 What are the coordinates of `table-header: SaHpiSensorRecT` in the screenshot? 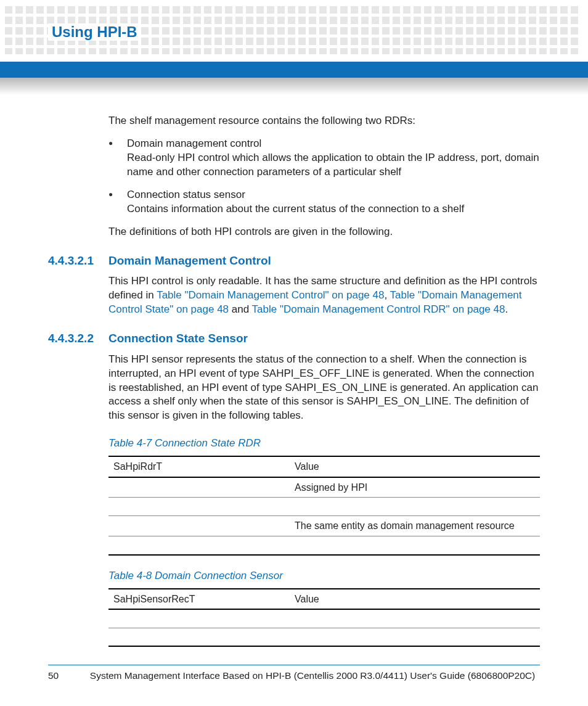 It's located at (199, 599).